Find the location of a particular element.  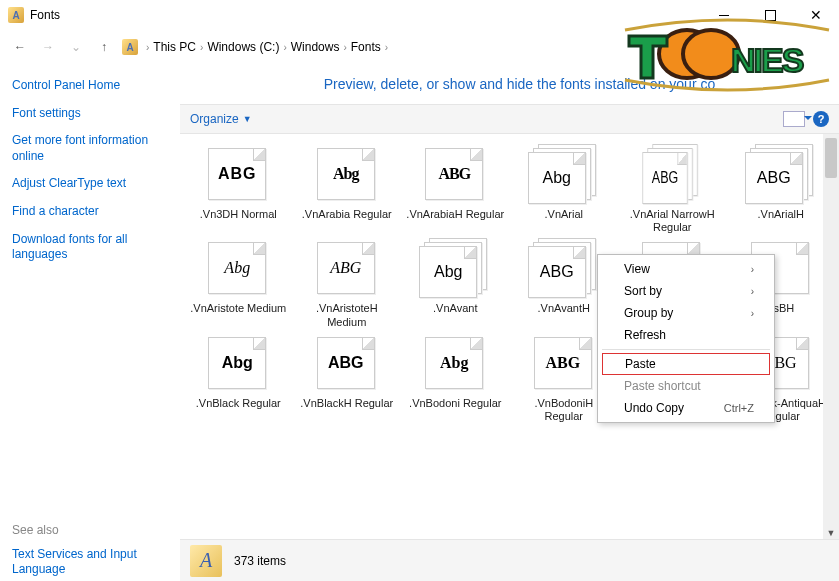

window-title: Fonts is located at coordinates (45, 15).